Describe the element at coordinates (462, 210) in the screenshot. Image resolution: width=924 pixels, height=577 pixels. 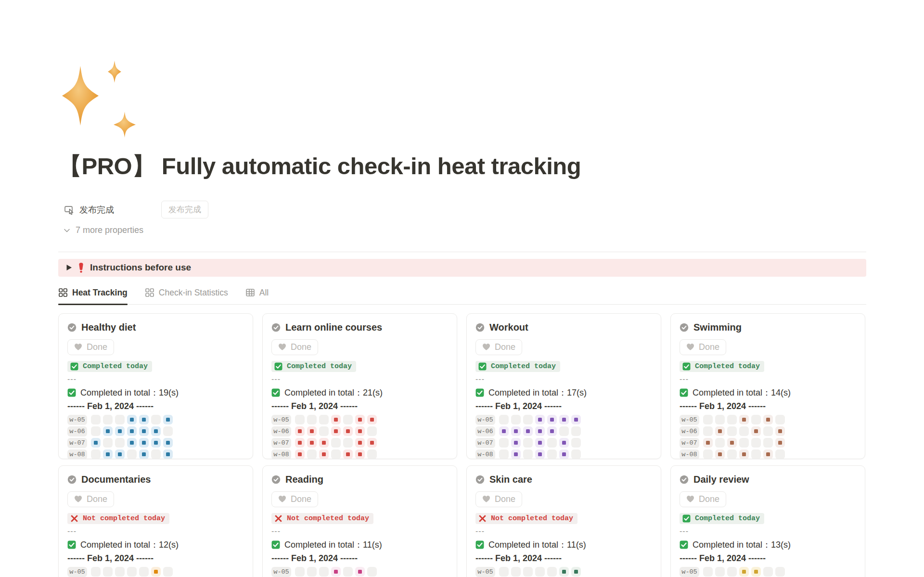
I see `property-row: 发布完成 发布完成` at that location.